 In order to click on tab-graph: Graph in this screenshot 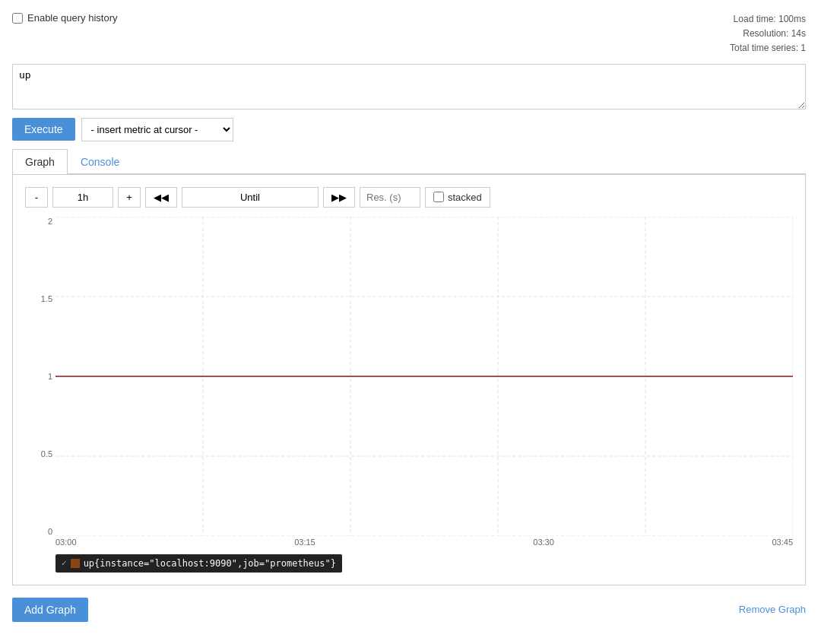, I will do `click(40, 161)`.